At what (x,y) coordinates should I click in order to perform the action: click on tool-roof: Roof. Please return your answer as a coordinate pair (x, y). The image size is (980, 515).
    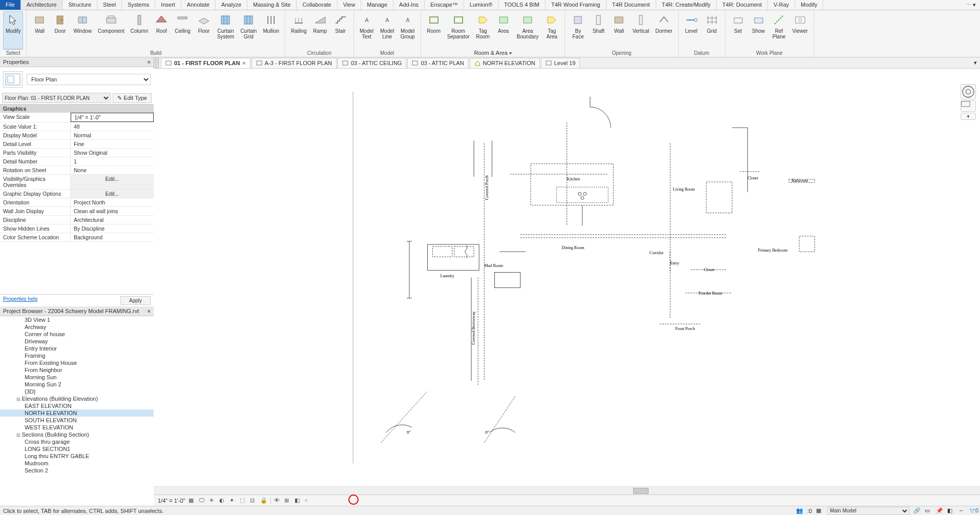
    Looking at the image, I should click on (161, 31).